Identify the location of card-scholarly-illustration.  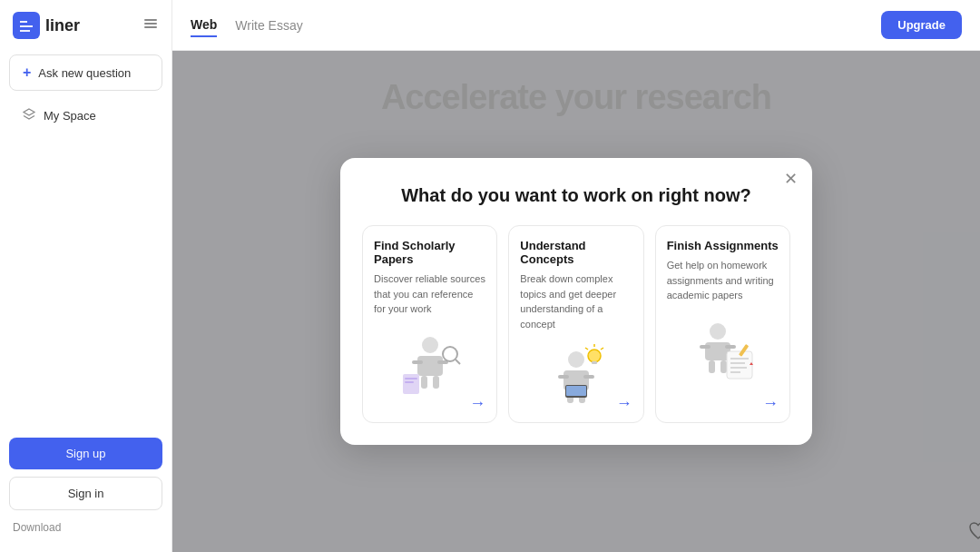
(430, 360).